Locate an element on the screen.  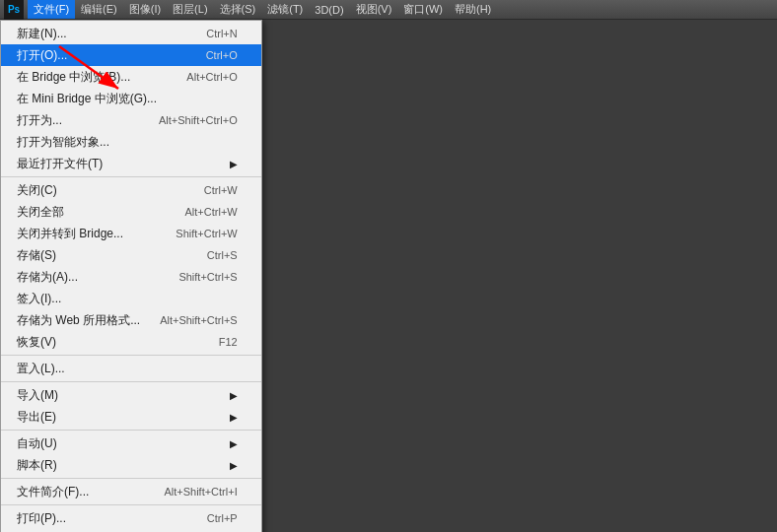
menu-item-open-smart: 打开为智能对象... is located at coordinates (131, 142).